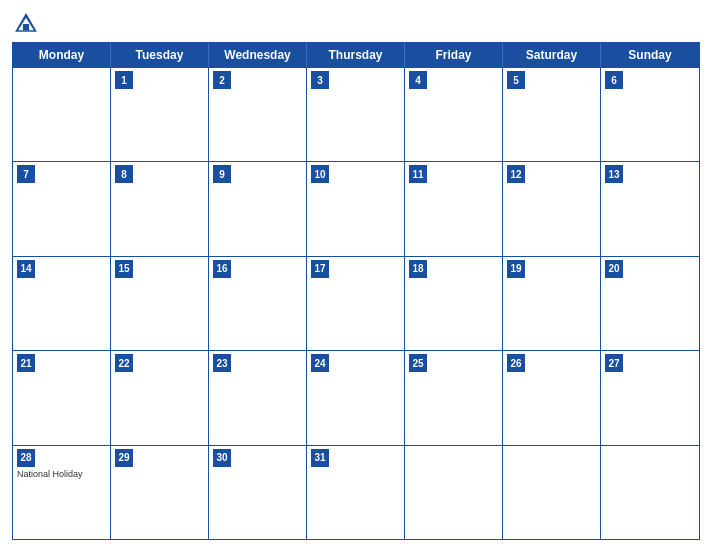 Image resolution: width=712 pixels, height=550 pixels. I want to click on day-number: 19, so click(516, 269).